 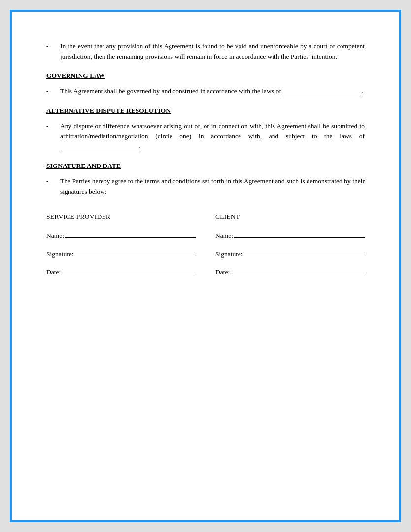 What do you see at coordinates (290, 236) in the screenshot?
I see `client-name-field: Name:` at bounding box center [290, 236].